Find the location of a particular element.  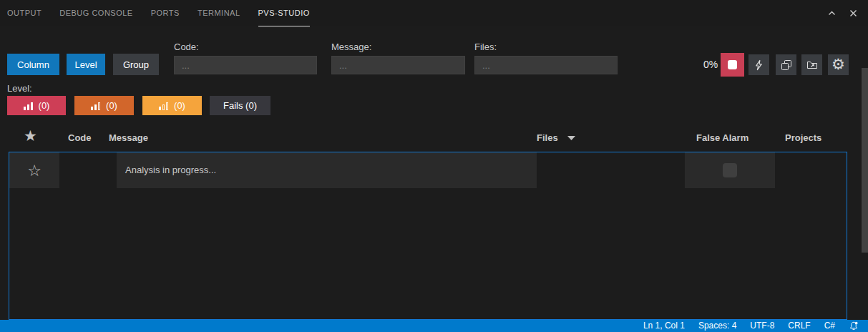

message-filter-input is located at coordinates (398, 65).